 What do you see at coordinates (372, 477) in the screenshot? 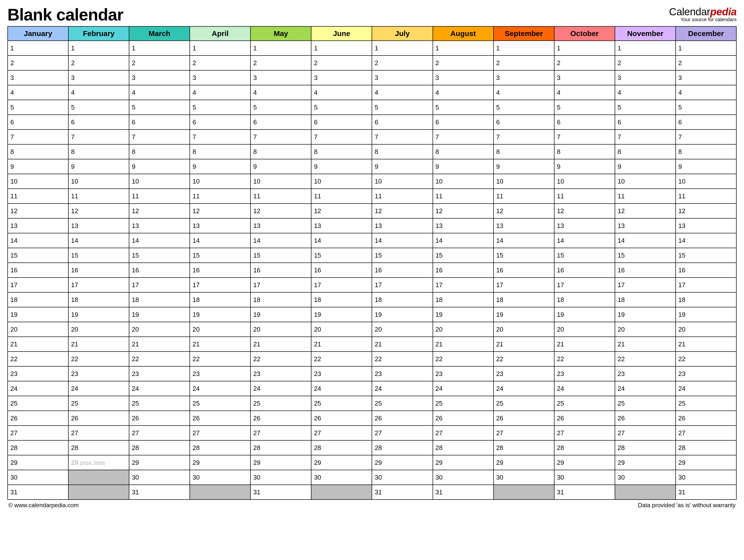
I see `day-row: 3030303030303030303030` at bounding box center [372, 477].